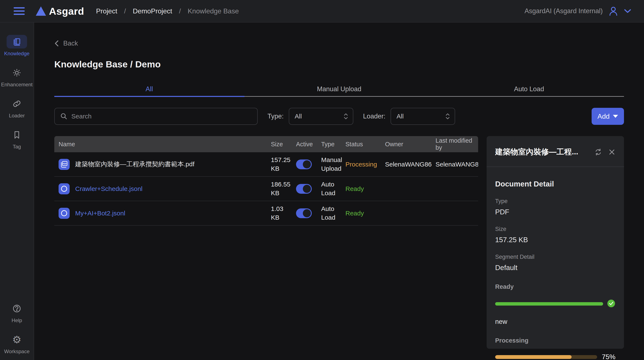 This screenshot has width=644, height=360. I want to click on status-badge: Ready, so click(365, 213).